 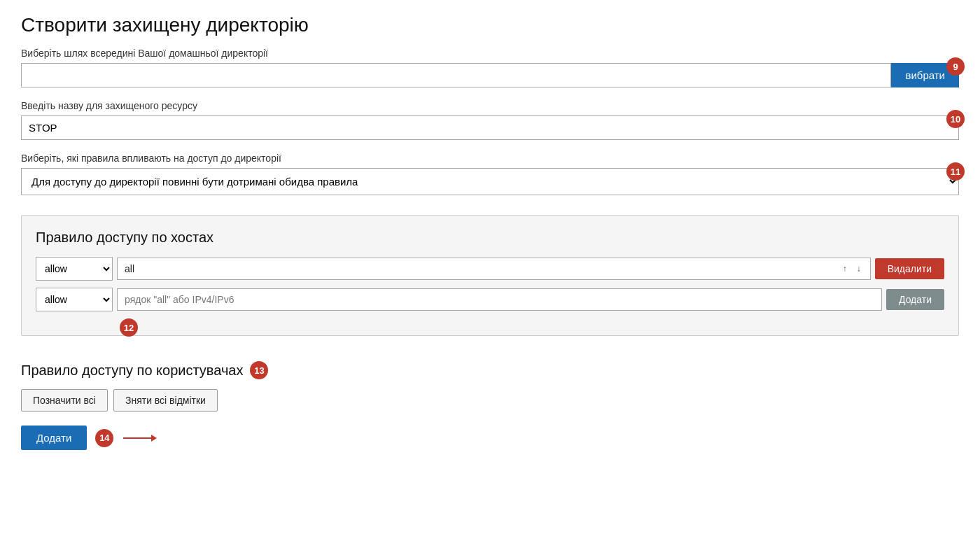 What do you see at coordinates (490, 238) in the screenshot?
I see `host-rule-title: Правило доступу по хостах` at bounding box center [490, 238].